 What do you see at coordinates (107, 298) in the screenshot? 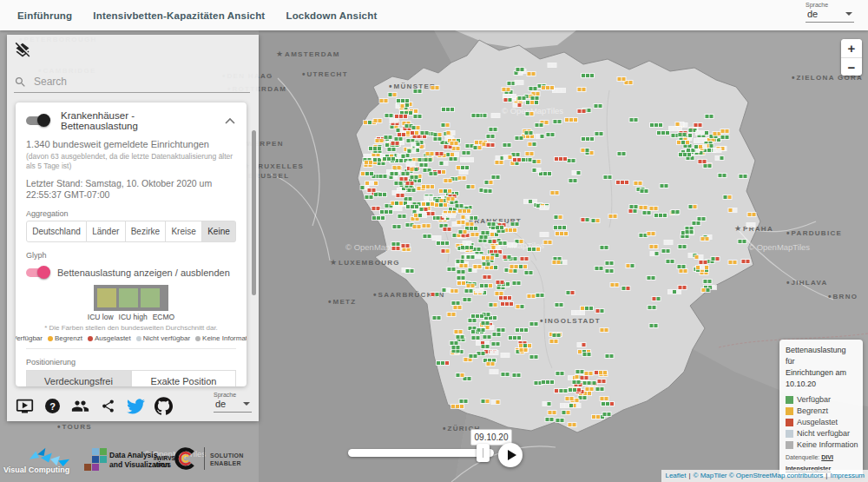
I see `glyph-icu-low-square` at bounding box center [107, 298].